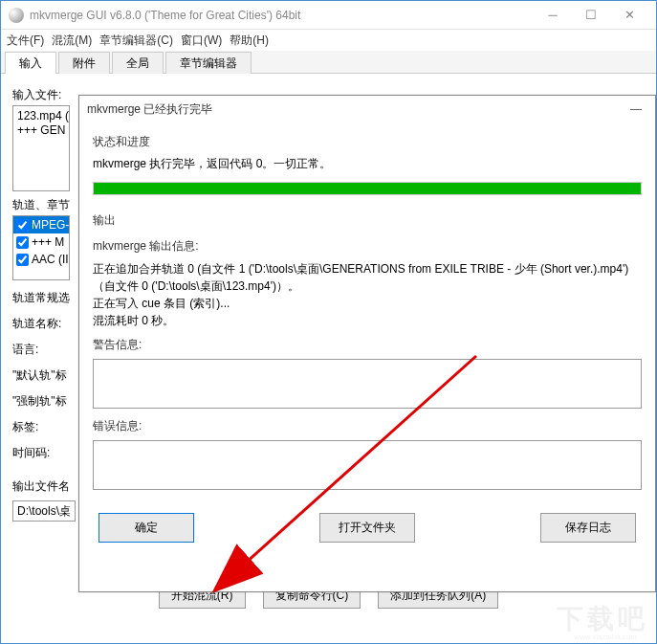 The height and width of the screenshot is (644, 657). Describe the element at coordinates (367, 109) in the screenshot. I see `dialog-titlebar: mkvmerge 已经执行完毕 —` at that location.